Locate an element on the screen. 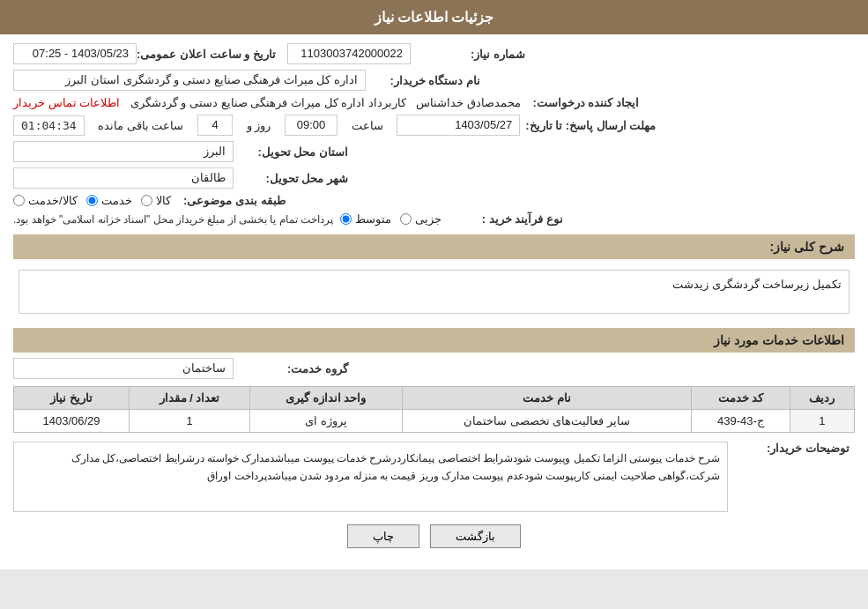 The image size is (868, 609). deadline-time-label: ساعت is located at coordinates (367, 125).